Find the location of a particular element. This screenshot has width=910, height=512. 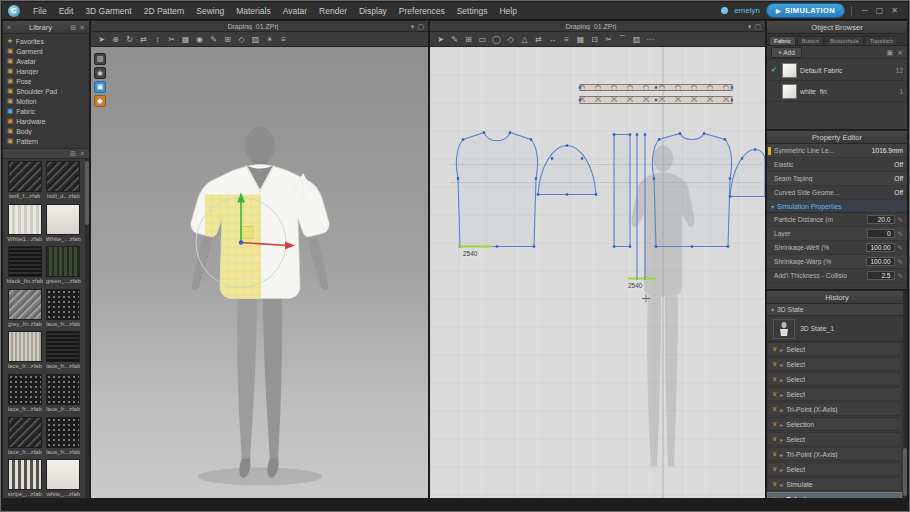

3d-state-item: 3D State_1 is located at coordinates (837, 329).